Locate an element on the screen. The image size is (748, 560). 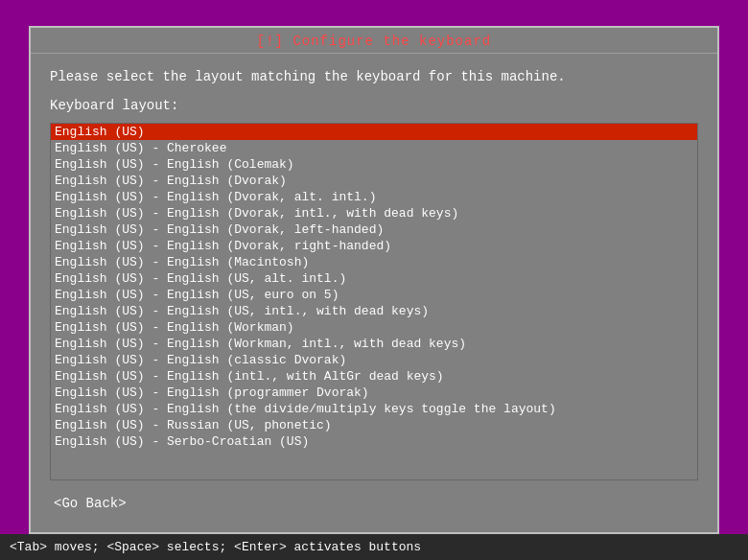
title-bar: [!] Configure the keyboard is located at coordinates (374, 40).